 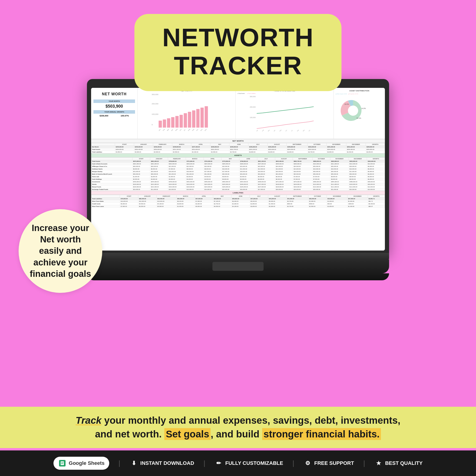 I want to click on row-cell: $101,000.00, so click(x=159, y=187).